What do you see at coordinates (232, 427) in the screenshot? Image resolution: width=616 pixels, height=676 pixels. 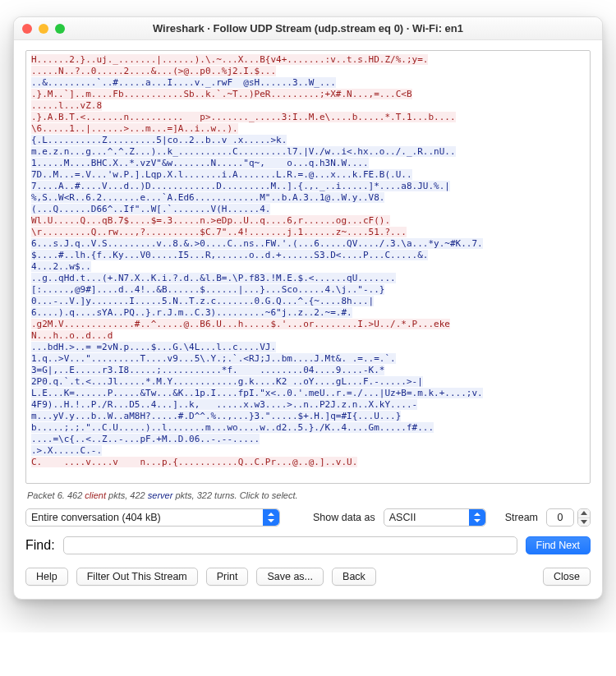 I see `stream-line: b.....;.;."..C.U.....)..l.......m...wo..…` at bounding box center [232, 427].